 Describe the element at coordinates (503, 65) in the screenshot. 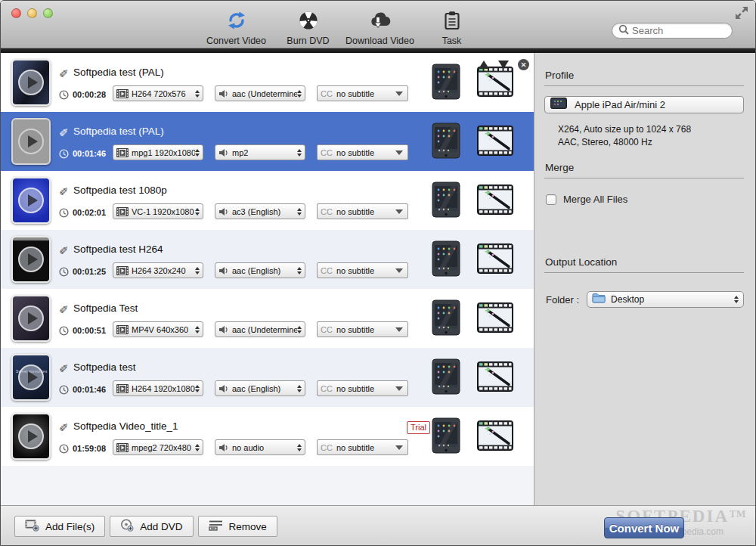

I see `move-down-button` at that location.